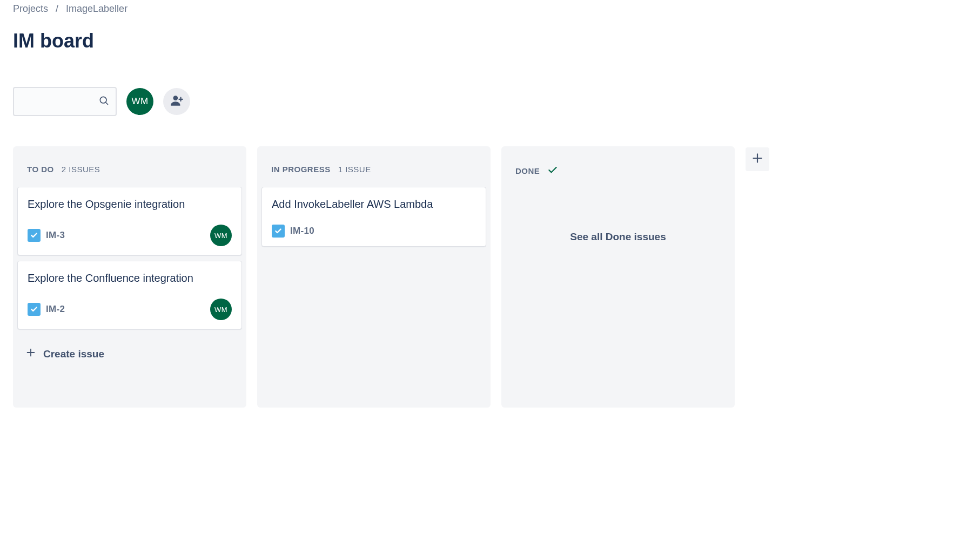  What do you see at coordinates (97, 9) in the screenshot?
I see `breadcrumb-project: ImageLabeller` at bounding box center [97, 9].